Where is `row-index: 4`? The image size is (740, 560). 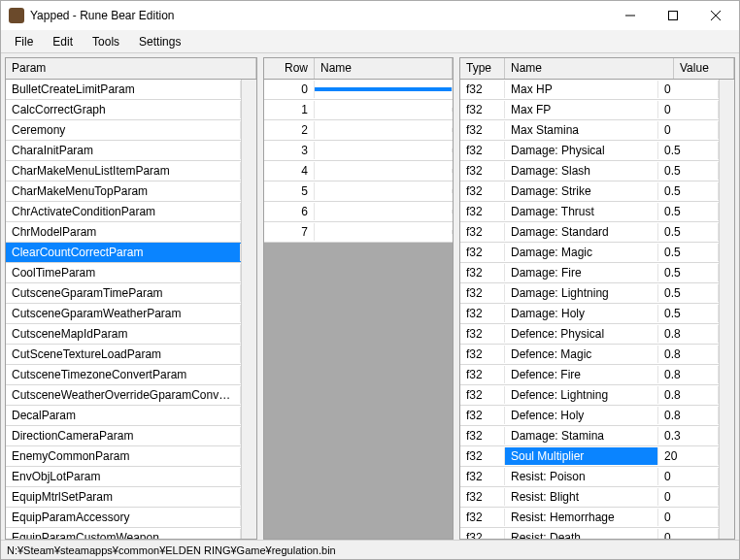
row-index: 4 is located at coordinates (289, 171).